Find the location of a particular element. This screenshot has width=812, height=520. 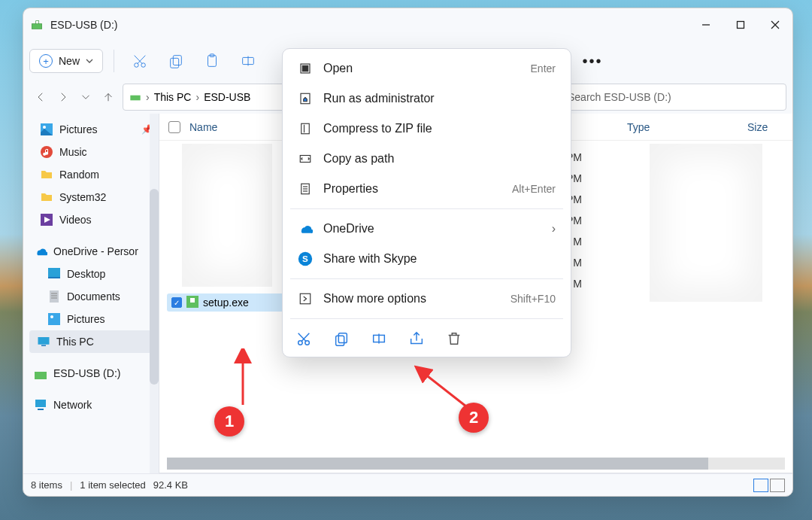

history-dropdown is located at coordinates (86, 97).